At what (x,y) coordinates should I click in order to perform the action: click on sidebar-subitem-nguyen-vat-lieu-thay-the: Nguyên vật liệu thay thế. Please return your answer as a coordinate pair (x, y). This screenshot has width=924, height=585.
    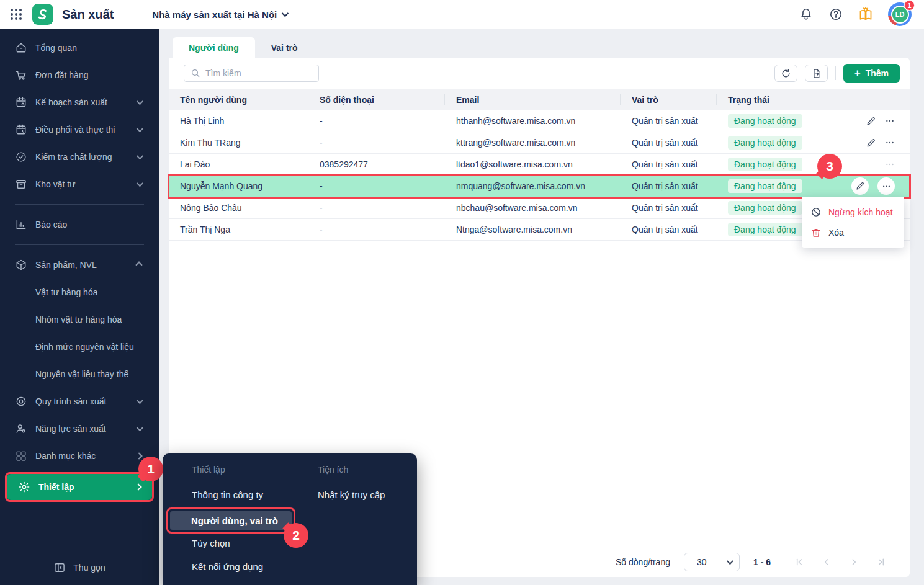
    Looking at the image, I should click on (79, 374).